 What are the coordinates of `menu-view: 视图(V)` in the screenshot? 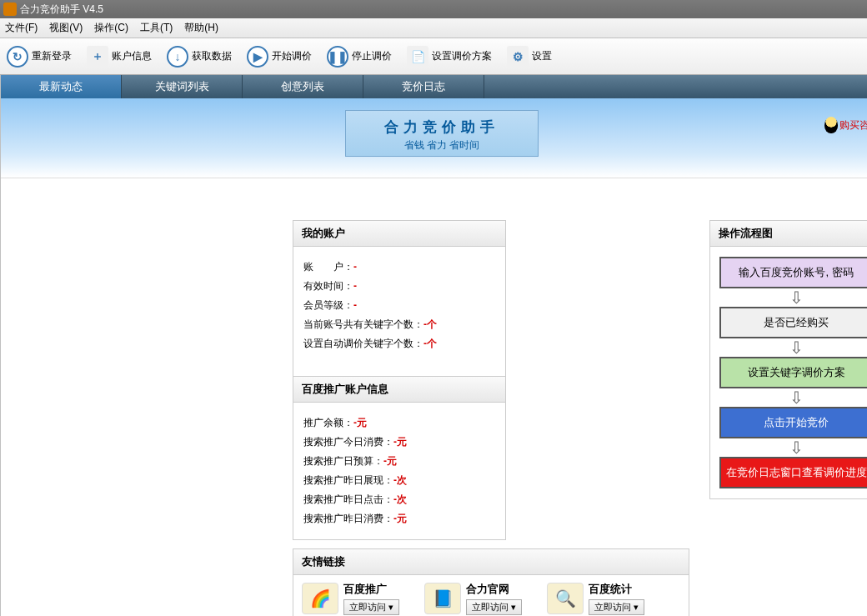 It's located at (66, 28).